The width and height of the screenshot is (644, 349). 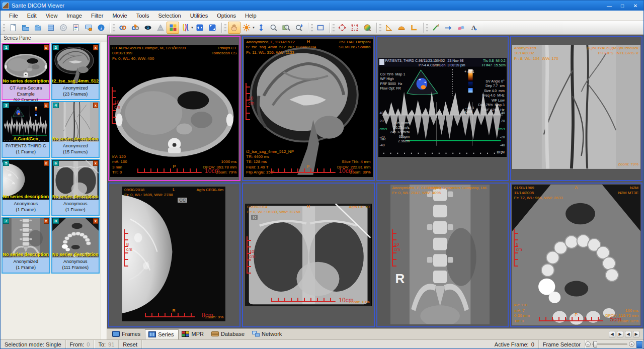 What do you see at coordinates (639, 344) in the screenshot?
I see `resize-grip` at bounding box center [639, 344].